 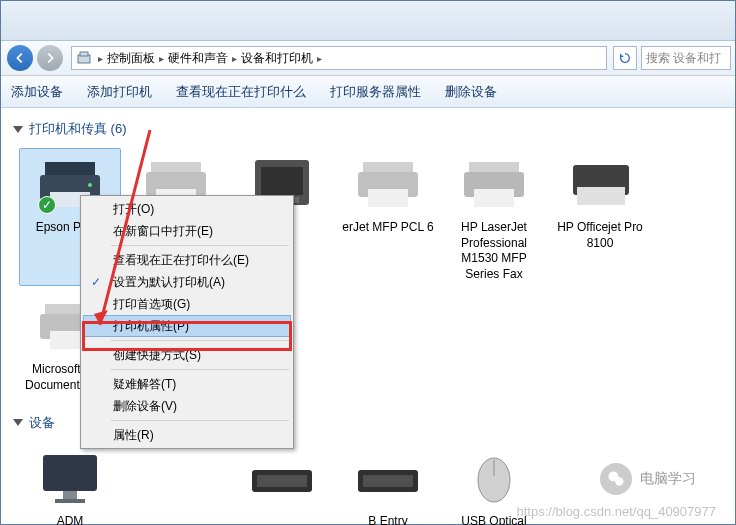 I want to click on toolbar: 添加设备 添加打印机 查看现在正在打印什么 打印服务器属性 删除设备, so click(x=368, y=92).